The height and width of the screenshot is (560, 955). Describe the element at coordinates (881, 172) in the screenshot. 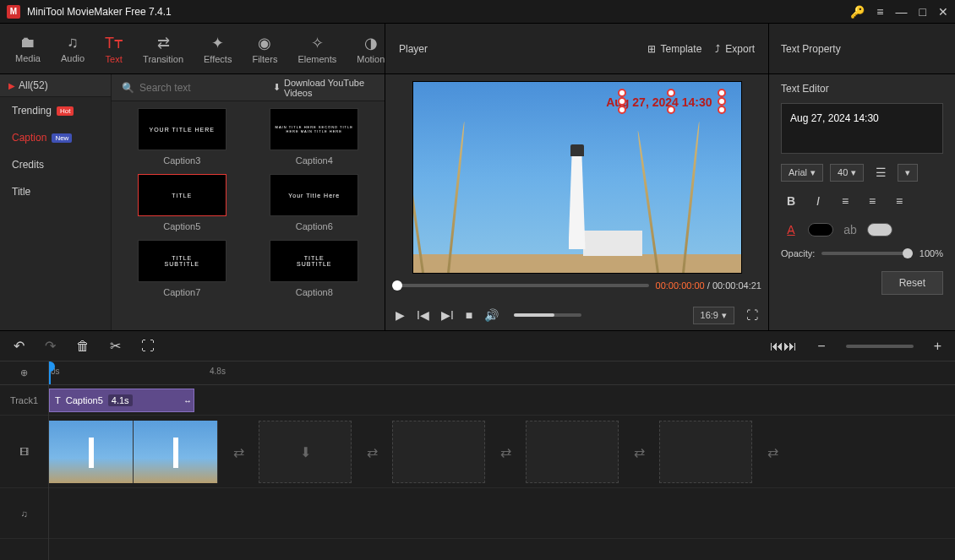

I see `line-spacing-button: ☰` at that location.